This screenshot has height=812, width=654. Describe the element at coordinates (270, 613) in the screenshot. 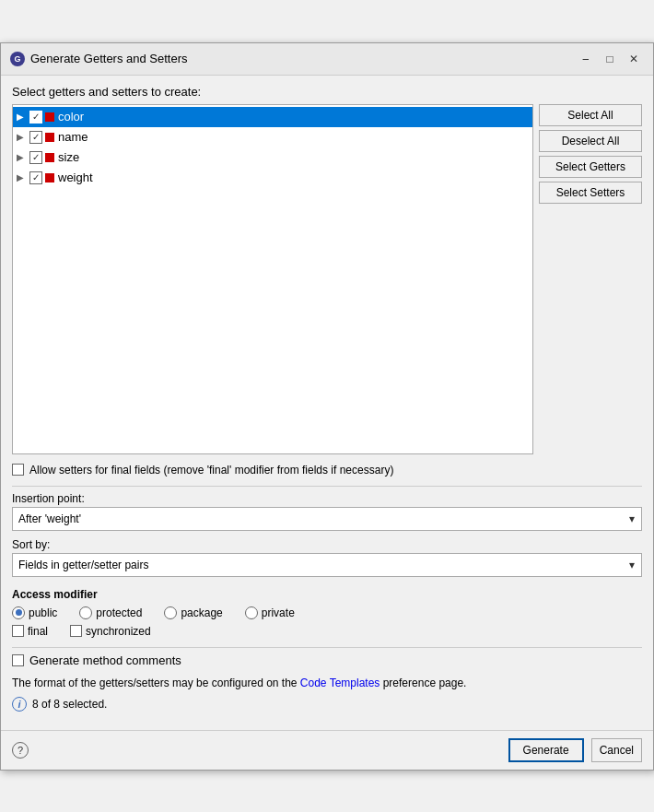

I see `radio-private: private` at that location.